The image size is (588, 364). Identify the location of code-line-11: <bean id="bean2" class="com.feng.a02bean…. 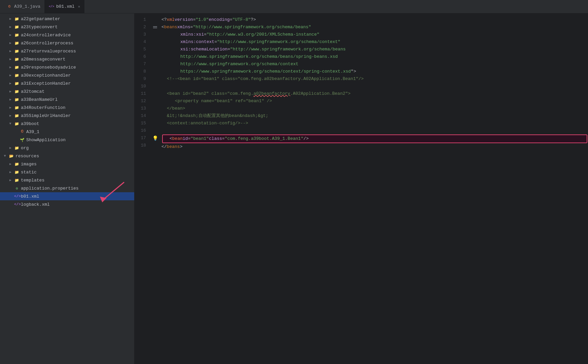
(375, 94).